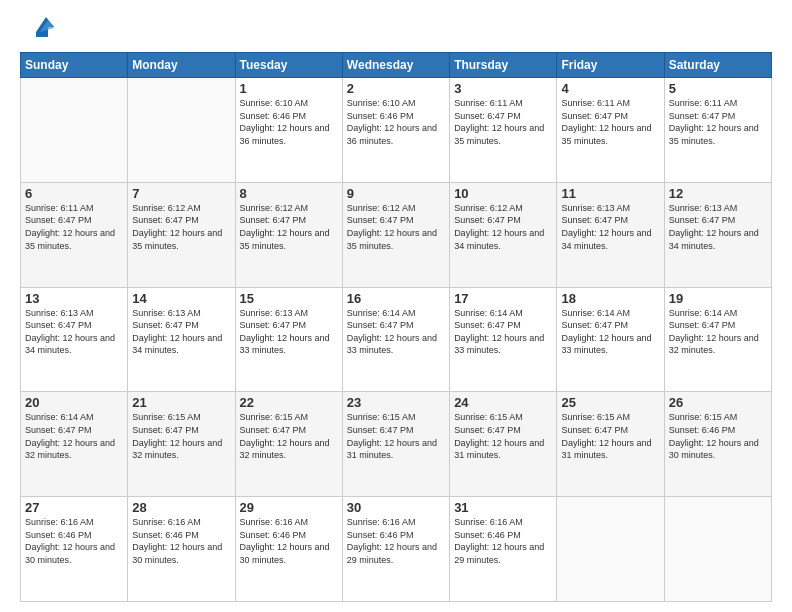  What do you see at coordinates (396, 122) in the screenshot?
I see `day-info: Sunrise: 6:10 AMSunset: 6:46 PMDaylight:…` at bounding box center [396, 122].